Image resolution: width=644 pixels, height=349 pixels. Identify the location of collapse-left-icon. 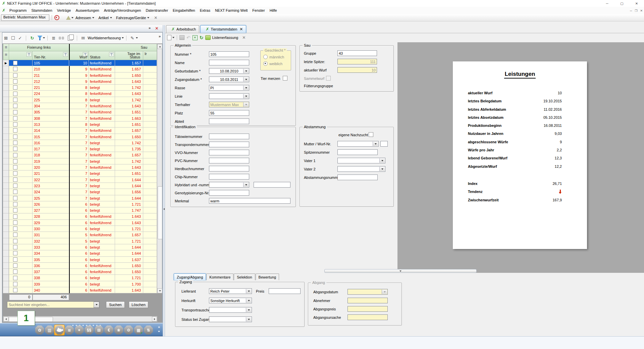
(164, 209).